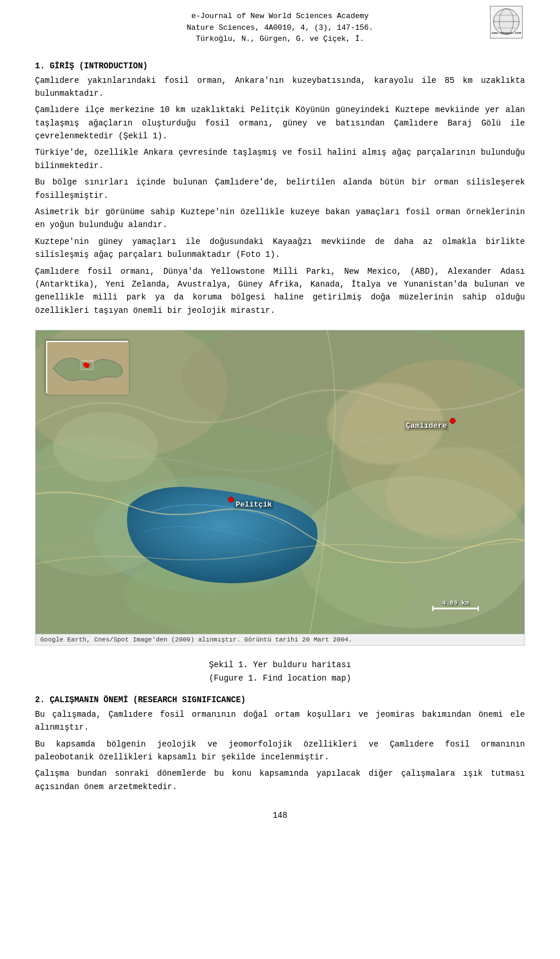  Describe the element at coordinates (426, 426) in the screenshot. I see `map-label-camlıdere: Çamlıdere` at that location.